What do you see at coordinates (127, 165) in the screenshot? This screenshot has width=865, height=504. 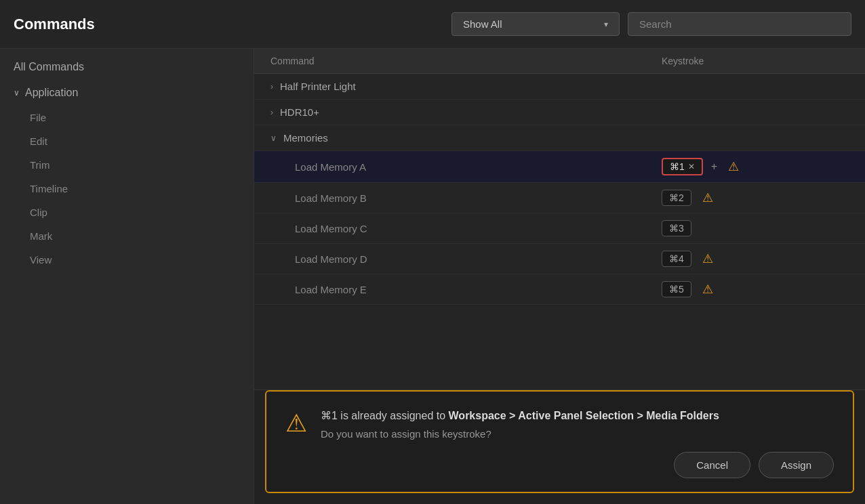 I see `sidebar-item-trim: Trim` at bounding box center [127, 165].